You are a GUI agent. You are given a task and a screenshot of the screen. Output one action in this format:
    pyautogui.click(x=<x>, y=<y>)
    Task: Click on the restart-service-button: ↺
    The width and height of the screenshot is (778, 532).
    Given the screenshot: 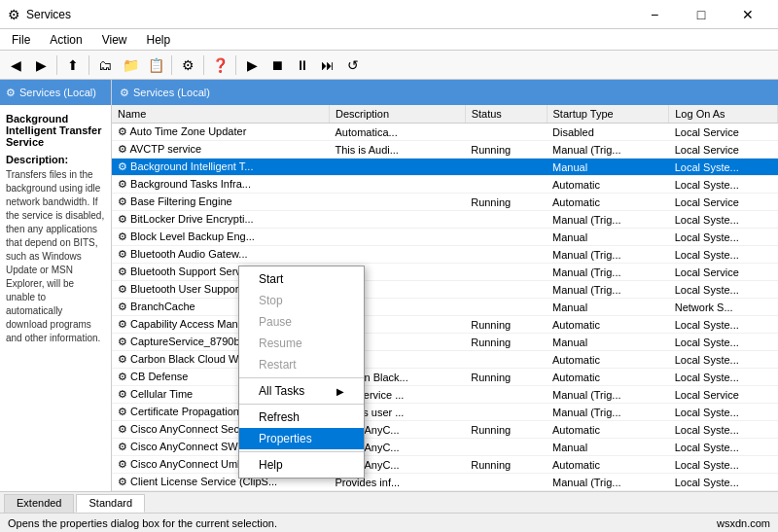 What is the action you would take?
    pyautogui.click(x=353, y=65)
    